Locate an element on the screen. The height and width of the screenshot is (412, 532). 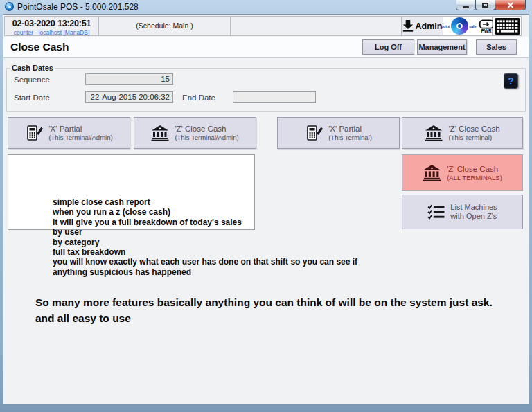
help-button: ? is located at coordinates (511, 81).